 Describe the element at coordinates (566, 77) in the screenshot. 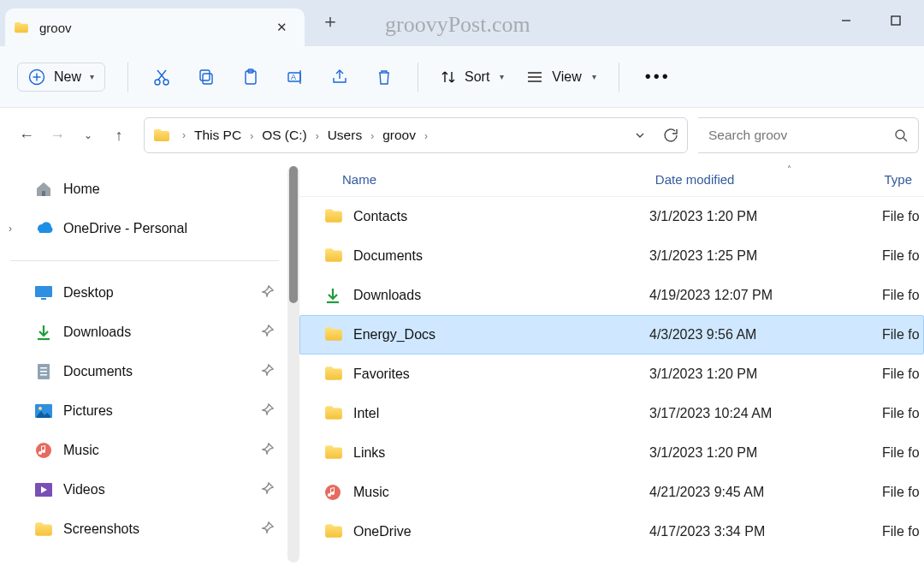

I see `view-label: View` at that location.